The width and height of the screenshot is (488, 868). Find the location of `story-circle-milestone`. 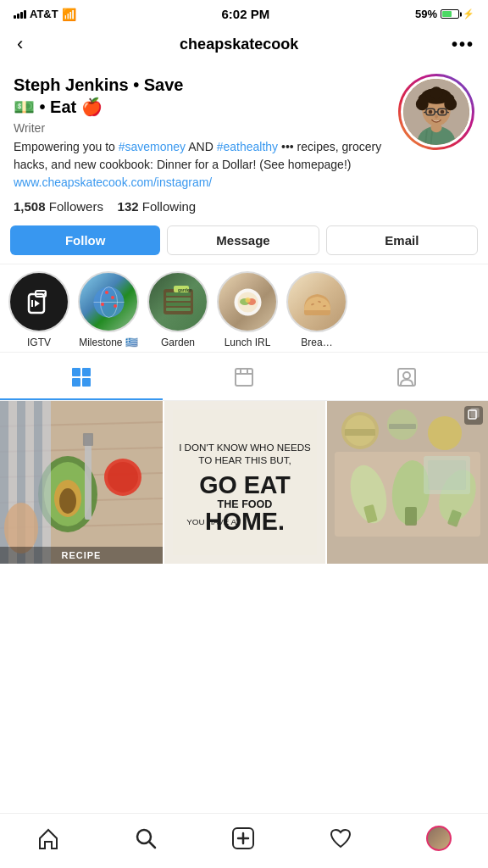

story-circle-milestone is located at coordinates (108, 302).